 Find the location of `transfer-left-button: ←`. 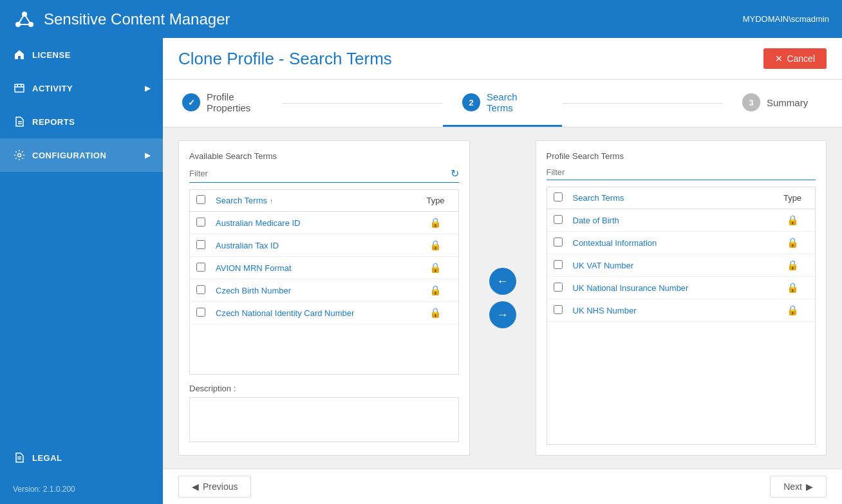

transfer-left-button: ← is located at coordinates (503, 281).